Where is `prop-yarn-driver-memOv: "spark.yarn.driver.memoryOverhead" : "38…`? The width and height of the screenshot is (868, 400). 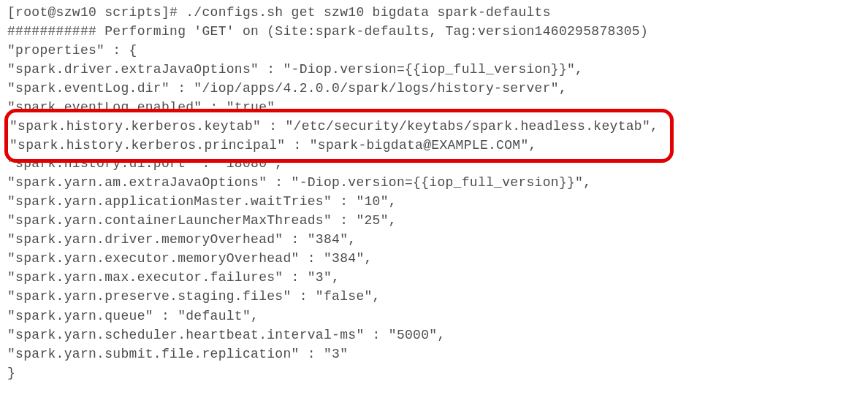 prop-yarn-driver-memOv: "spark.yarn.driver.memoryOverhead" : "38… is located at coordinates (434, 239).